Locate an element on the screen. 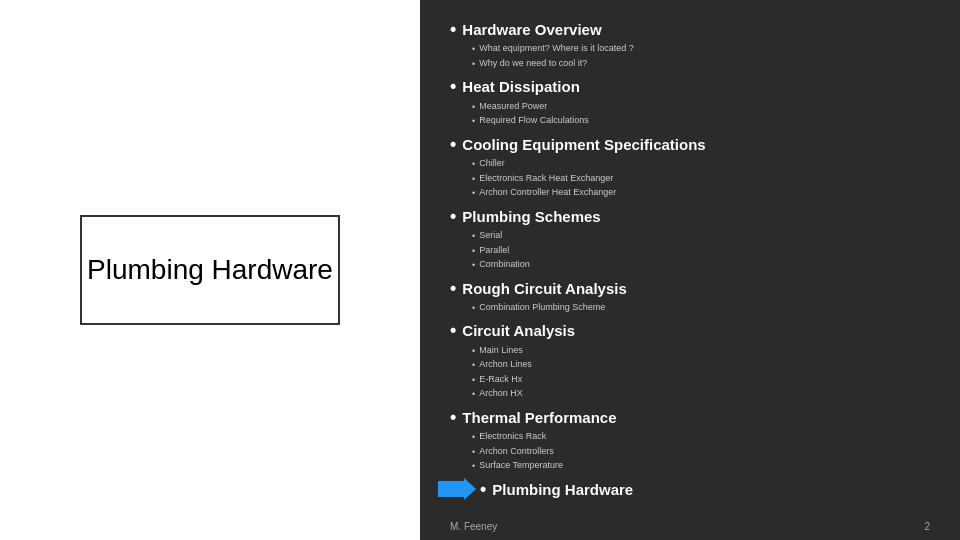 The width and height of the screenshot is (960, 540). menu-label-cooling-equipment: Cooling Equipment Specifications is located at coordinates (584, 145).